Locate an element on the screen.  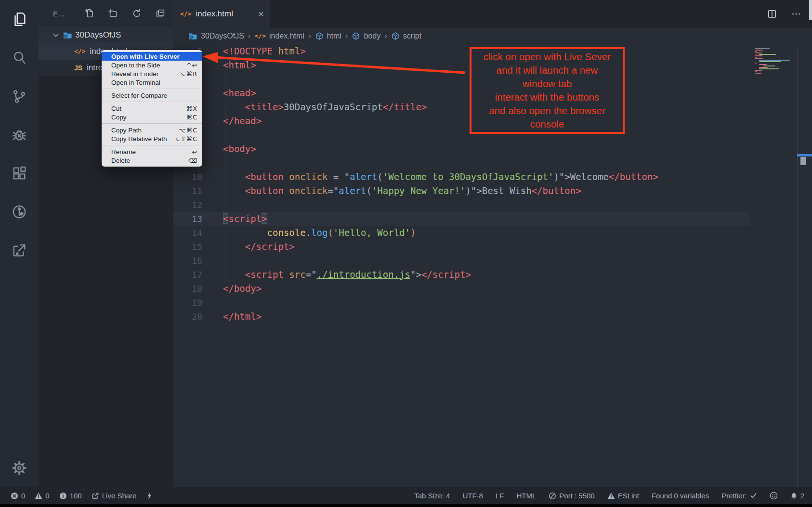
annotation-line: window tab is located at coordinates (547, 84).